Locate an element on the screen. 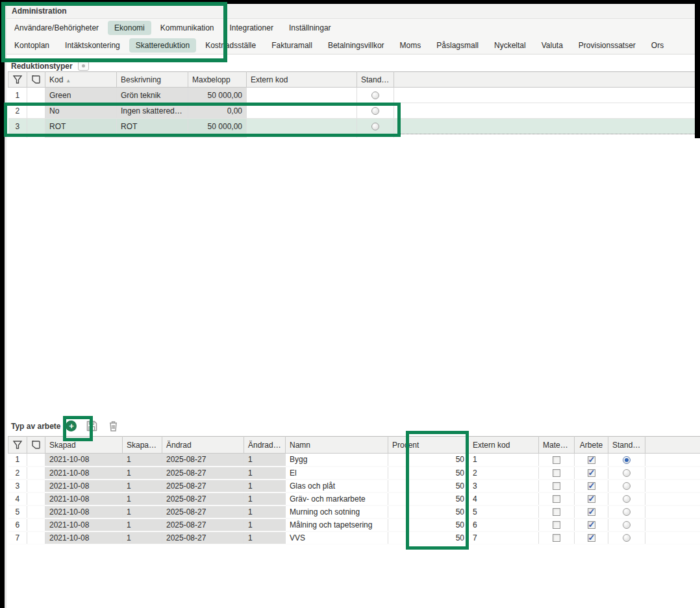 The image size is (700, 608). table-row: 5 2021-10-08 1 2025-08-27 1 Murning och … is located at coordinates (355, 512).